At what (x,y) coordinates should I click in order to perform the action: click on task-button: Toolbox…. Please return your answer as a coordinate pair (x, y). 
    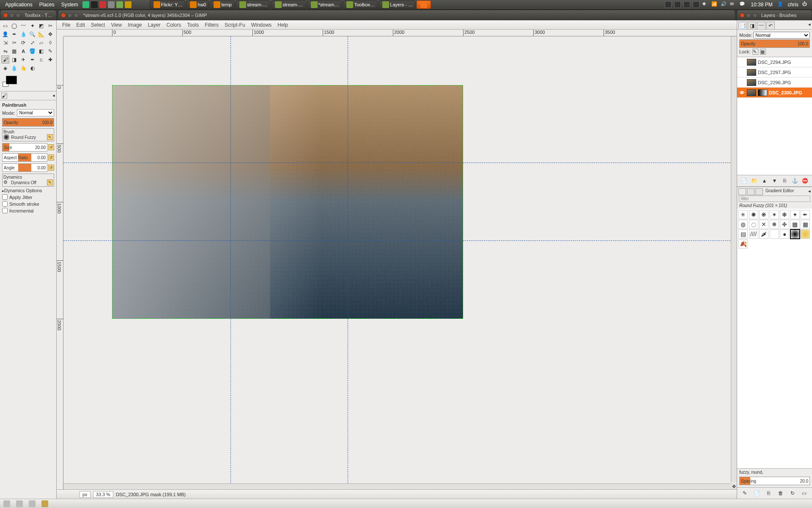
    Looking at the image, I should click on (360, 5).